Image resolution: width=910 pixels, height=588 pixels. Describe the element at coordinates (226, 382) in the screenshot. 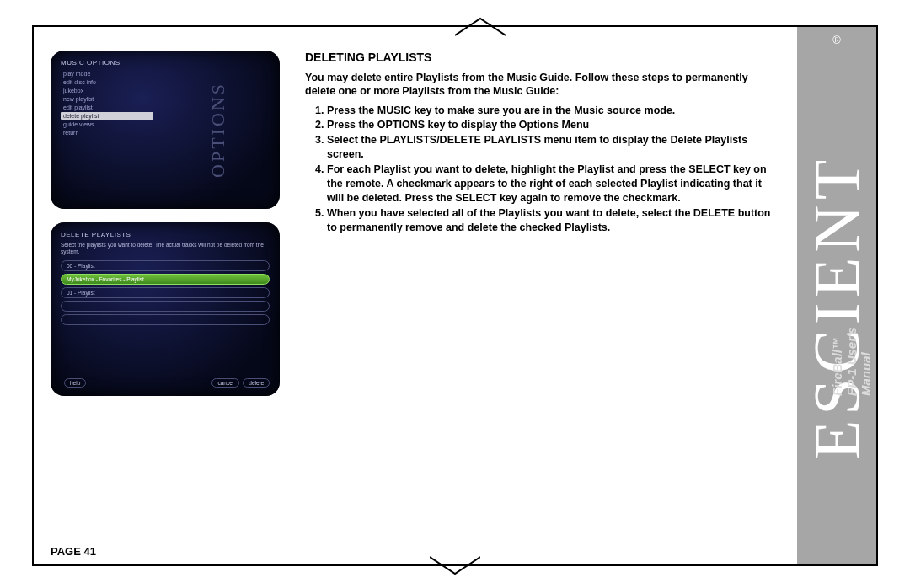

I see `cancel-button: cancel` at that location.